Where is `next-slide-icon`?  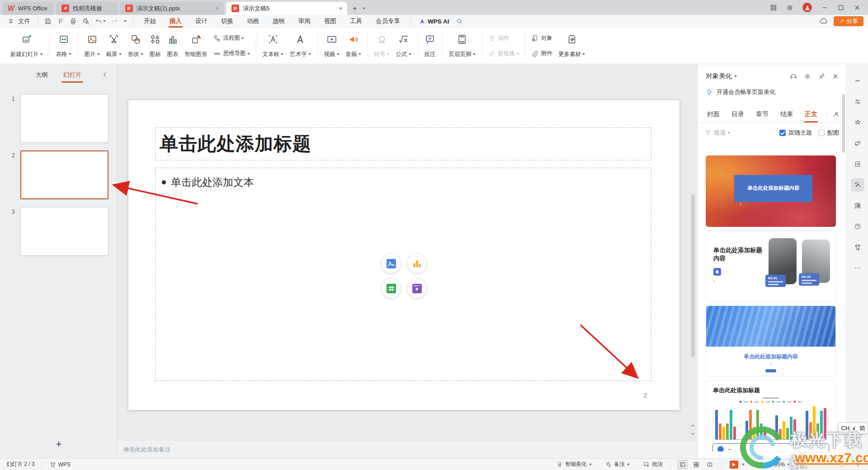
next-slide-icon is located at coordinates (693, 434).